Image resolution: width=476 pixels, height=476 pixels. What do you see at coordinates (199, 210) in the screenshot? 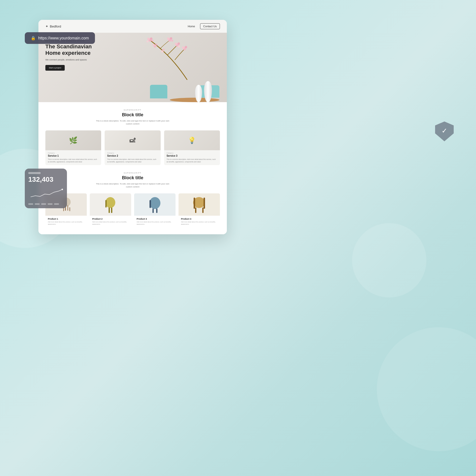
I see `product-card-4: Product 4 Add more detail about this pro…` at bounding box center [199, 210].